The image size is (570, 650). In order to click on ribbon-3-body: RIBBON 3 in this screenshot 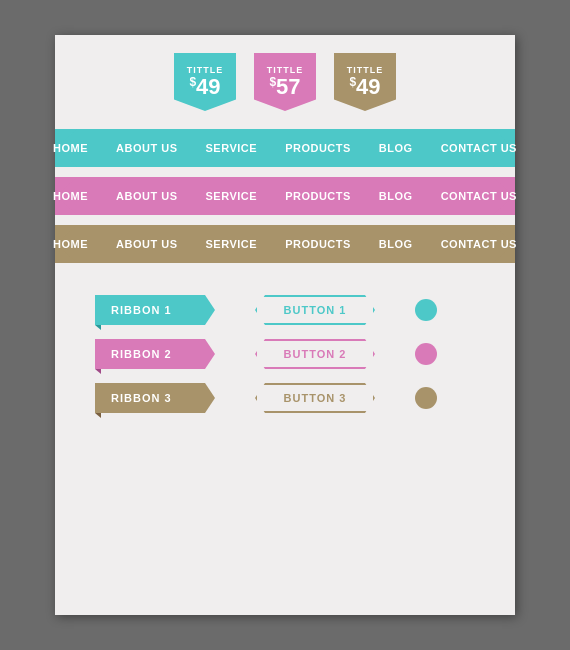, I will do `click(155, 398)`.